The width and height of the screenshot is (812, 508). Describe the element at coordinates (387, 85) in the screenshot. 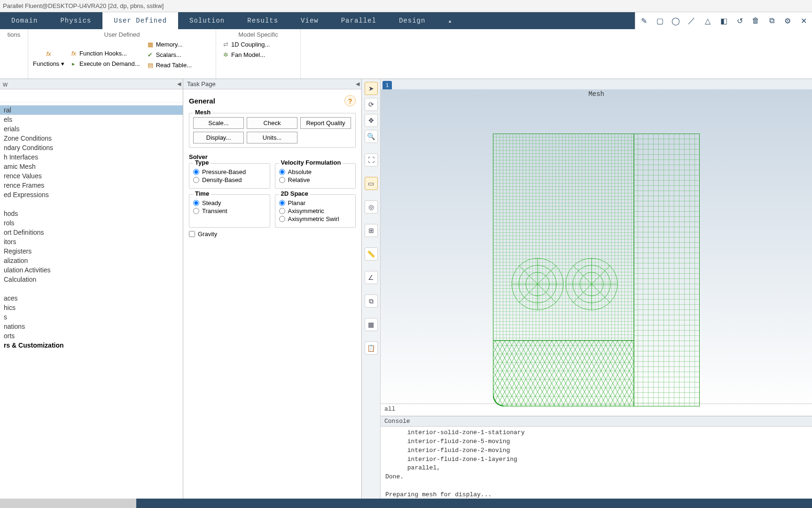

I see `graphics-tab-1: 1` at that location.